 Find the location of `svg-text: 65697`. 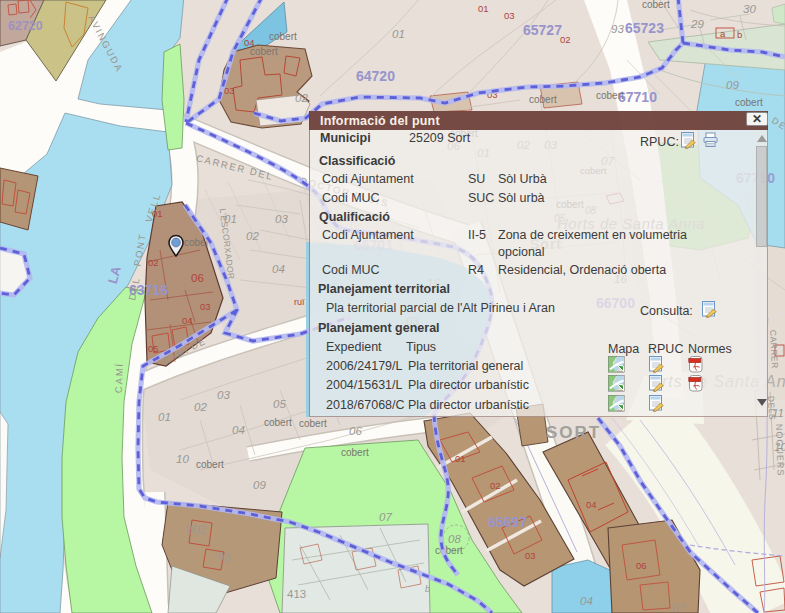

svg-text: 65697 is located at coordinates (508, 522).